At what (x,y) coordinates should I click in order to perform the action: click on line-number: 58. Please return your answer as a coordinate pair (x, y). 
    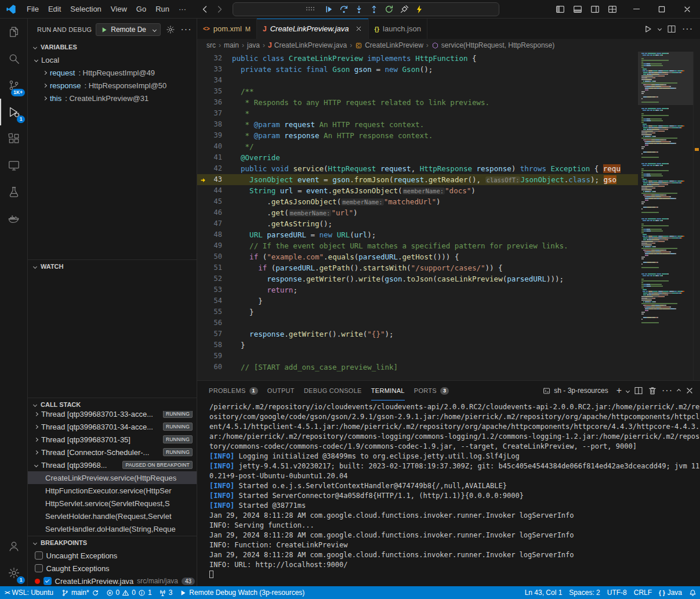
    Looking at the image, I should click on (218, 345).